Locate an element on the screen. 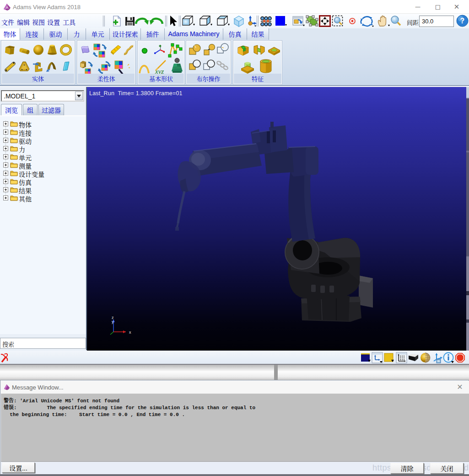  svg-text: y is located at coordinates (113, 322).